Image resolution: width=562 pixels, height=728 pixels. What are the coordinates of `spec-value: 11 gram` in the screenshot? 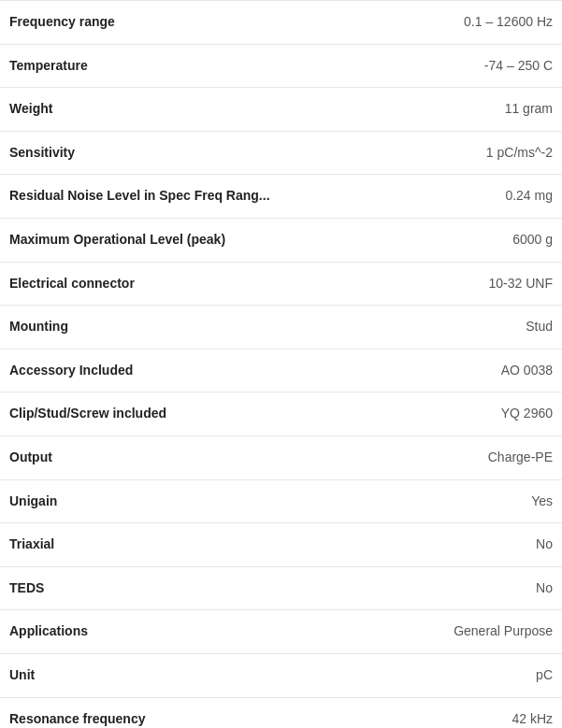 It's located at (436, 110).